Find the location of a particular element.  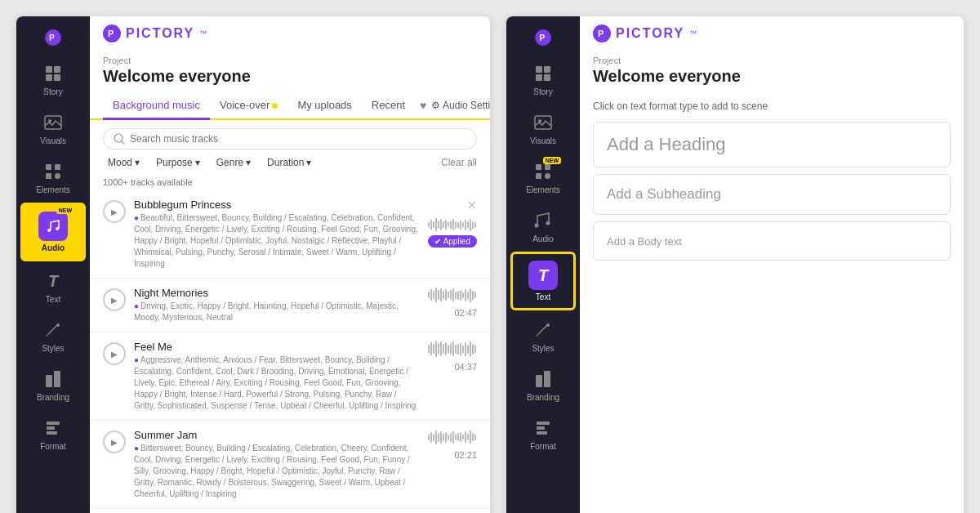

right-project-title: Welcome everyone is located at coordinates (772, 77).